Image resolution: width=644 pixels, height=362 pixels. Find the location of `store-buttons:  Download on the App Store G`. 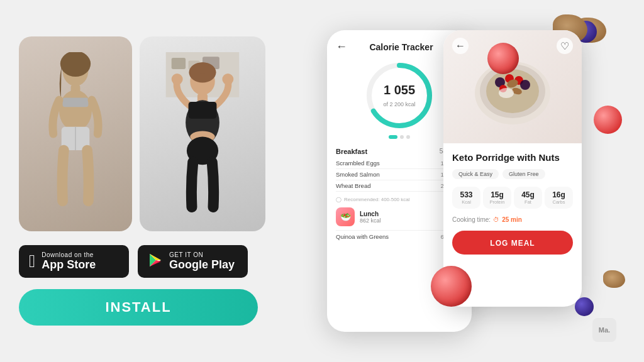

store-buttons:  Download on the App Store G is located at coordinates (133, 261).